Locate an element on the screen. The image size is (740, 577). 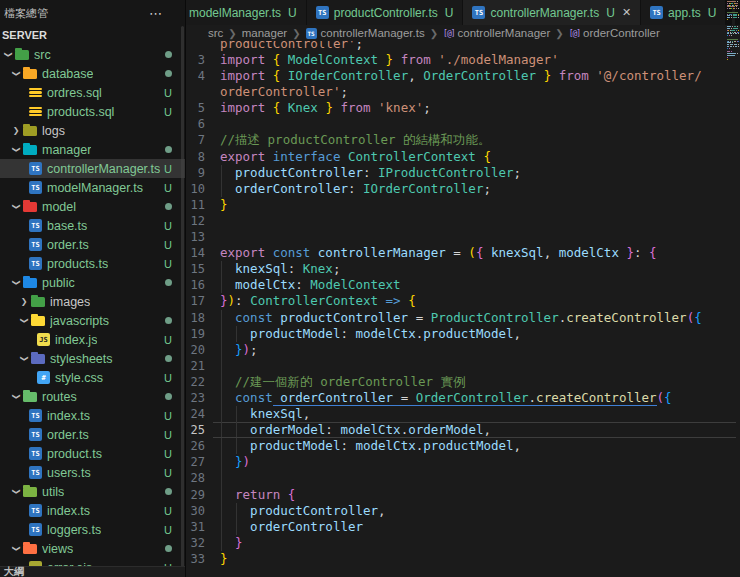
tree-item-modelManager.ts: TSmodelManager.tsU is located at coordinates (92, 188).